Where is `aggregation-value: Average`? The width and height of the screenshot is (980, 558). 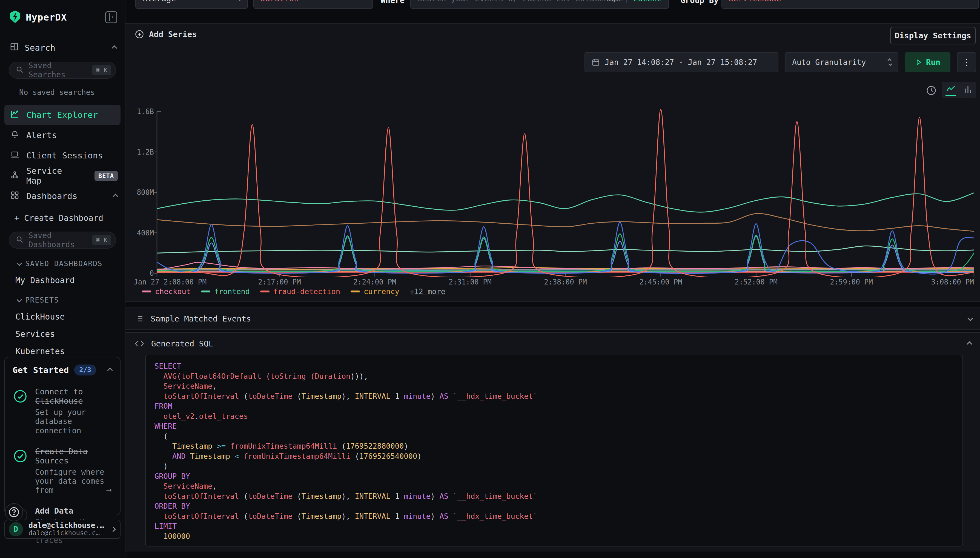 aggregation-value: Average is located at coordinates (159, 2).